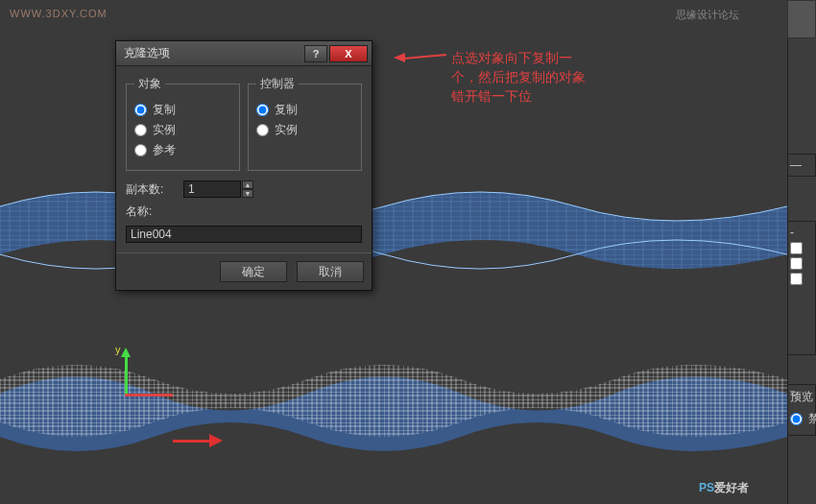 This screenshot has width=816, height=504. Describe the element at coordinates (253, 272) in the screenshot. I see `ok-button: 确定` at that location.